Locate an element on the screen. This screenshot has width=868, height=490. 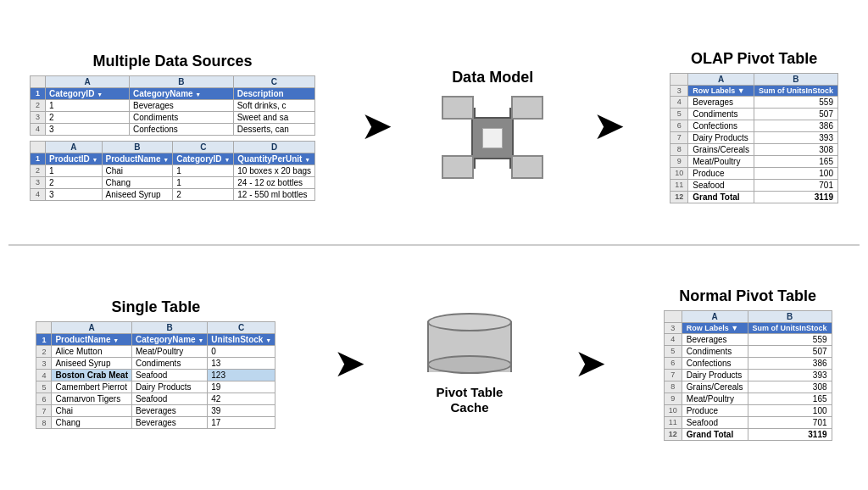
cylinder-shape is located at coordinates (470, 347).